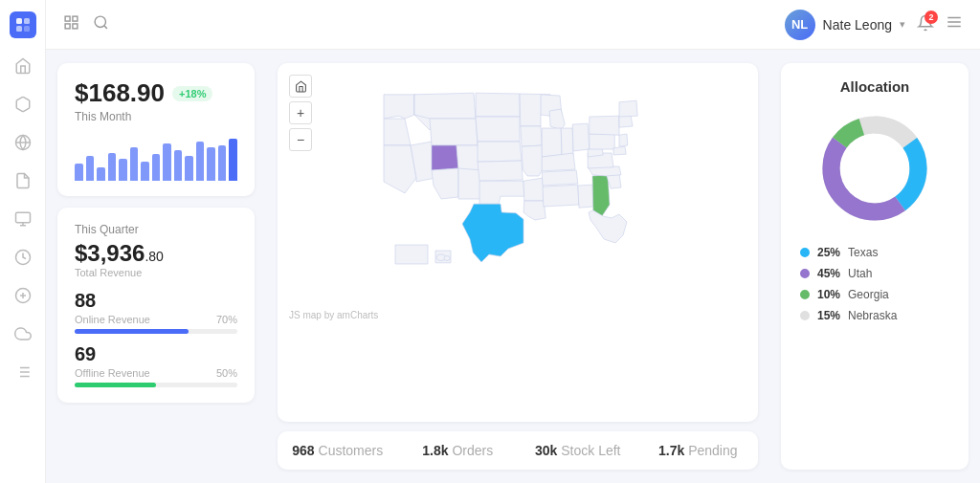 This screenshot has height=483, width=980. What do you see at coordinates (875, 168) in the screenshot?
I see `donut-chart` at bounding box center [875, 168].